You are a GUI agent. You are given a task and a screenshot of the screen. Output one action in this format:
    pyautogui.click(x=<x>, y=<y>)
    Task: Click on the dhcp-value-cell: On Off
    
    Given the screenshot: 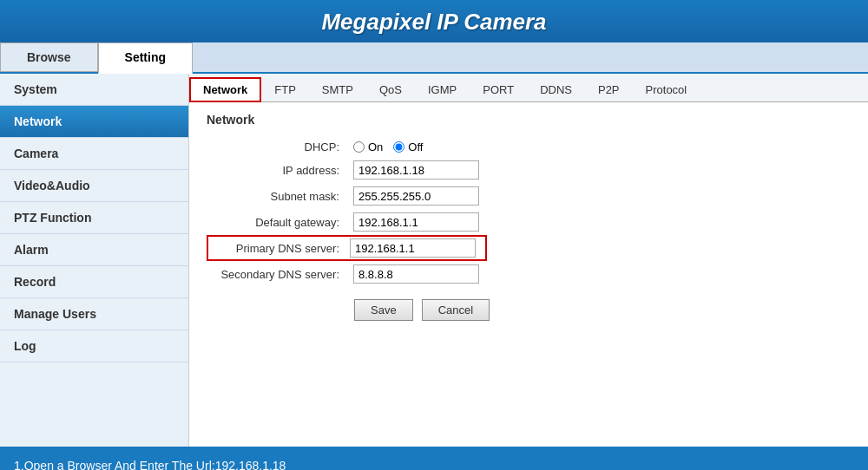 What is the action you would take?
    pyautogui.click(x=417, y=147)
    